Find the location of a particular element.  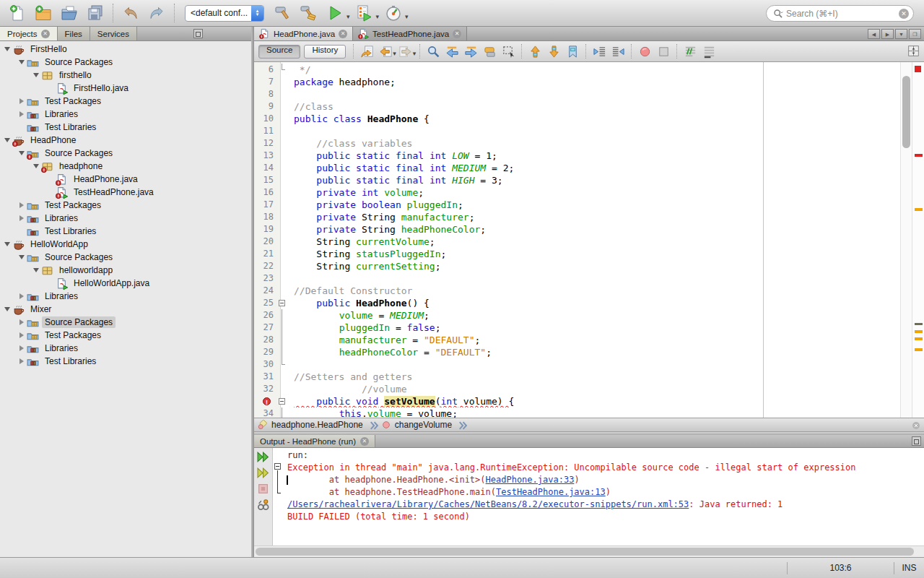

comment-button is located at coordinates (690, 51).